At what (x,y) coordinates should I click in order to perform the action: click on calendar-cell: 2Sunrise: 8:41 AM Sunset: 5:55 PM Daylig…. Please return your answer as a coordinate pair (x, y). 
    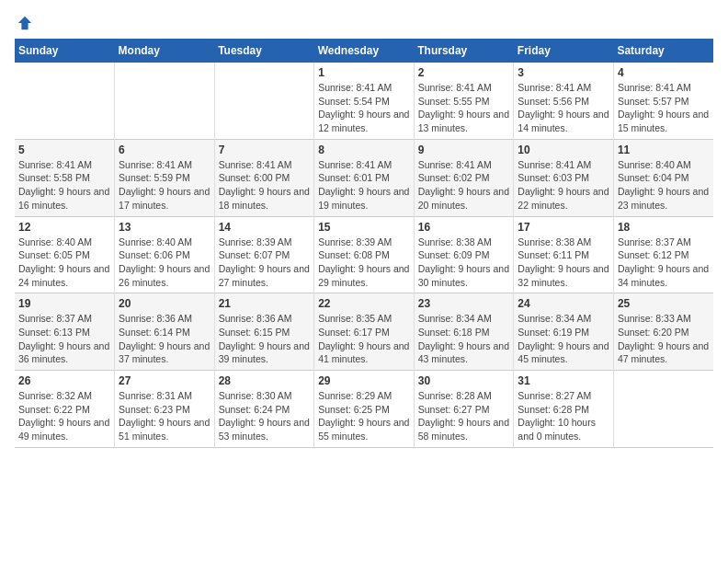
    Looking at the image, I should click on (463, 101).